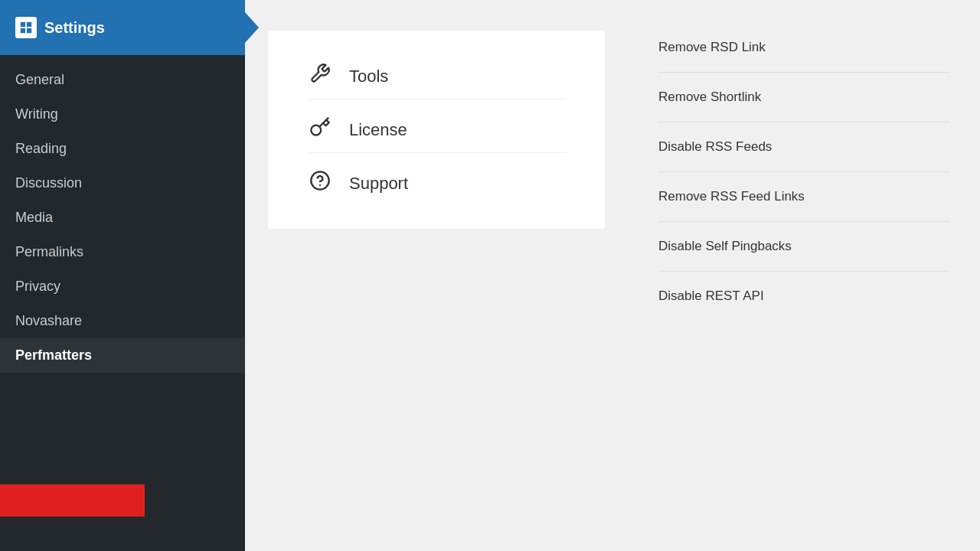 The image size is (980, 551). I want to click on license-label: License, so click(378, 130).